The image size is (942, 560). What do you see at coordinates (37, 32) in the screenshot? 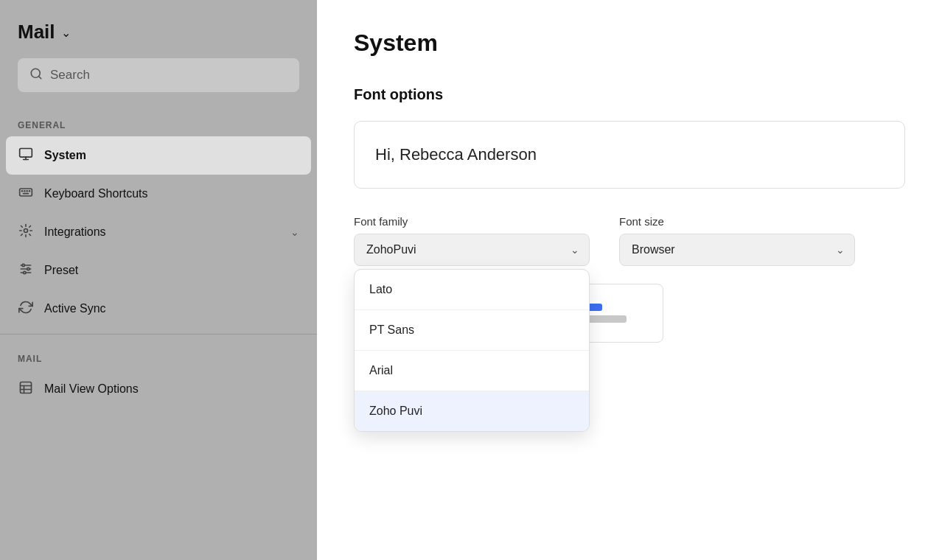
I see `app-title-text: Mail` at bounding box center [37, 32].